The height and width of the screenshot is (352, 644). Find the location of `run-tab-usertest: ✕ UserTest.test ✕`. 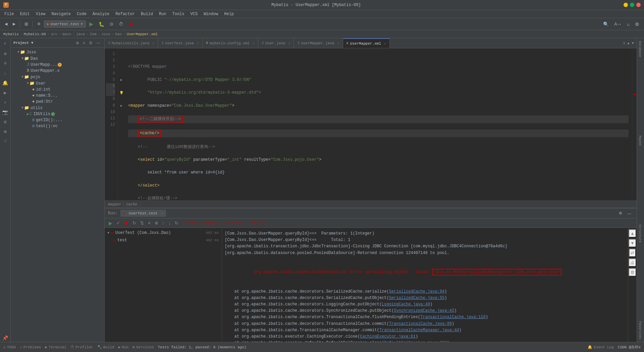

run-tab-usertest: ✕ UserTest.test ✕ is located at coordinates (143, 213).